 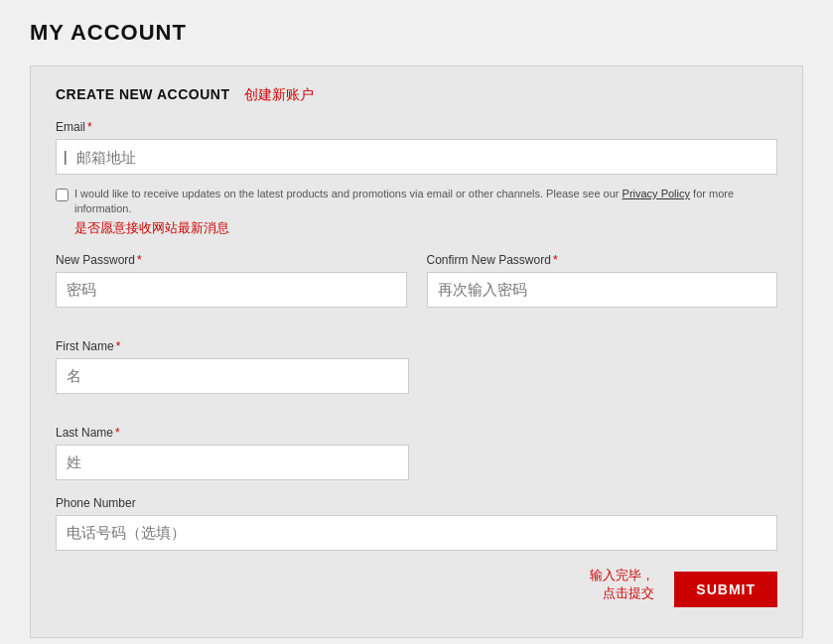 I want to click on page-title: MY ACCOUNT, so click(x=417, y=33).